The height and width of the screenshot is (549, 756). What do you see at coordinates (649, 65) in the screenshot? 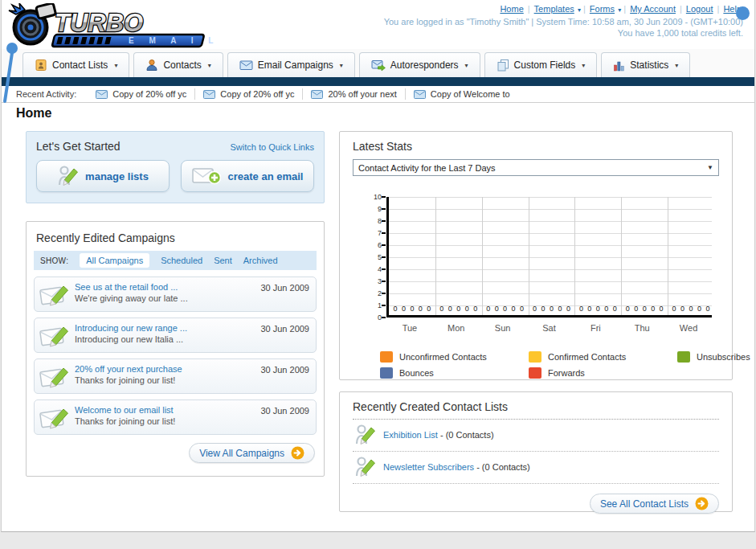
I see `tab-label: Statistics` at bounding box center [649, 65].